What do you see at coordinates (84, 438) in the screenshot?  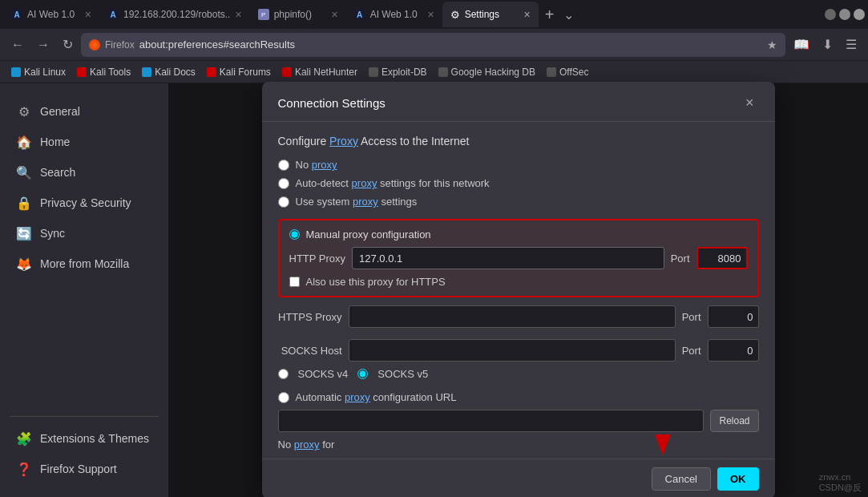 I see `sidebar-item-extensions: 🧩 Extensions & Themes` at bounding box center [84, 438].